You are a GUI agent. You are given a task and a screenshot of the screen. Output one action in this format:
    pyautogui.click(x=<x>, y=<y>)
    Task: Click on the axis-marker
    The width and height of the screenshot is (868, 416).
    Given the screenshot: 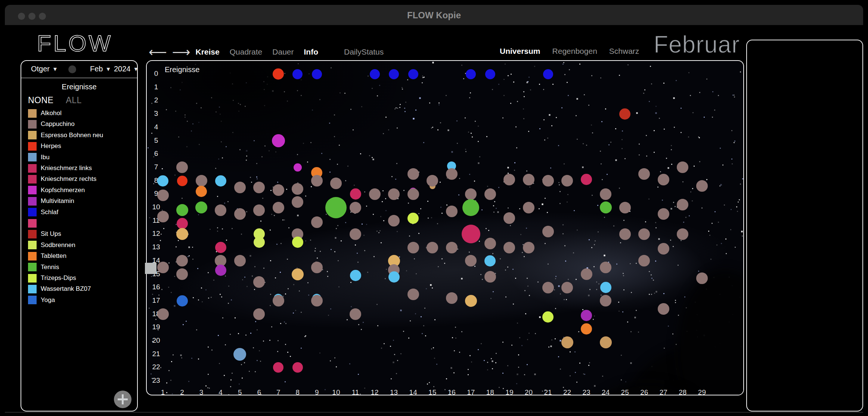 What is the action you would take?
    pyautogui.click(x=151, y=268)
    